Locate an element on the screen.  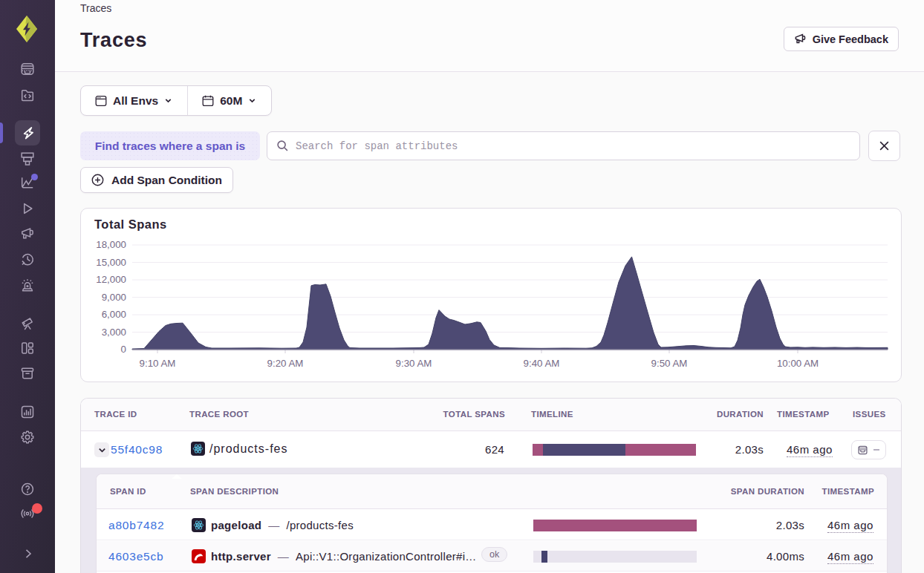
svg-text: 18,000 is located at coordinates (111, 245).